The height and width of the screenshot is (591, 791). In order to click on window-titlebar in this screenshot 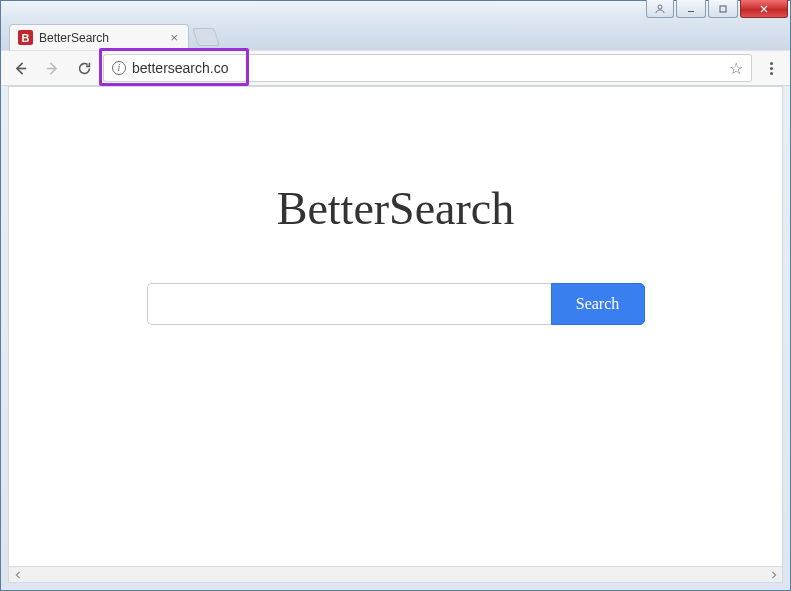, I will do `click(396, 11)`.